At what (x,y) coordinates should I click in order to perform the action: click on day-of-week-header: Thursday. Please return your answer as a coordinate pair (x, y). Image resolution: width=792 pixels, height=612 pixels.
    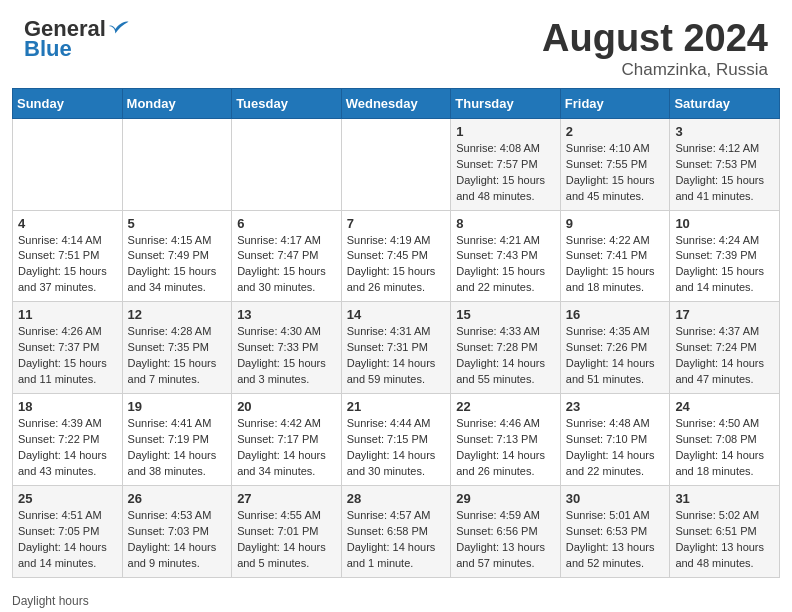
    Looking at the image, I should click on (506, 103).